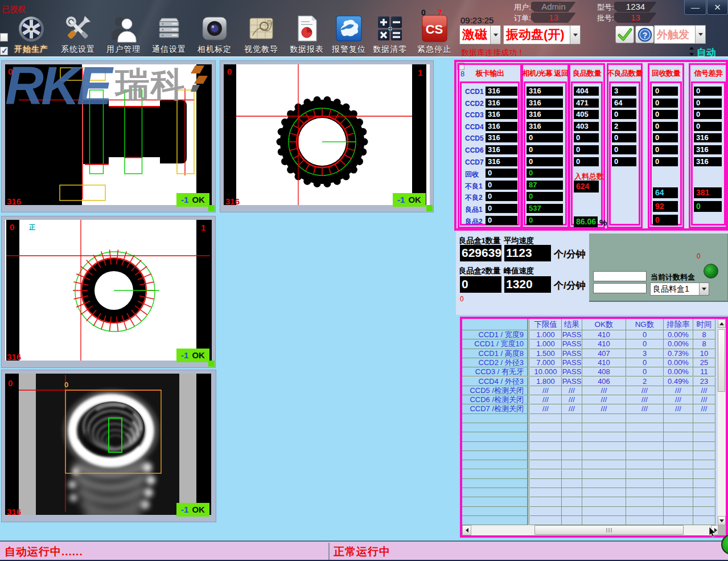 Image resolution: width=728 pixels, height=561 pixels. I want to click on camera3-resize-grip, so click(212, 363).